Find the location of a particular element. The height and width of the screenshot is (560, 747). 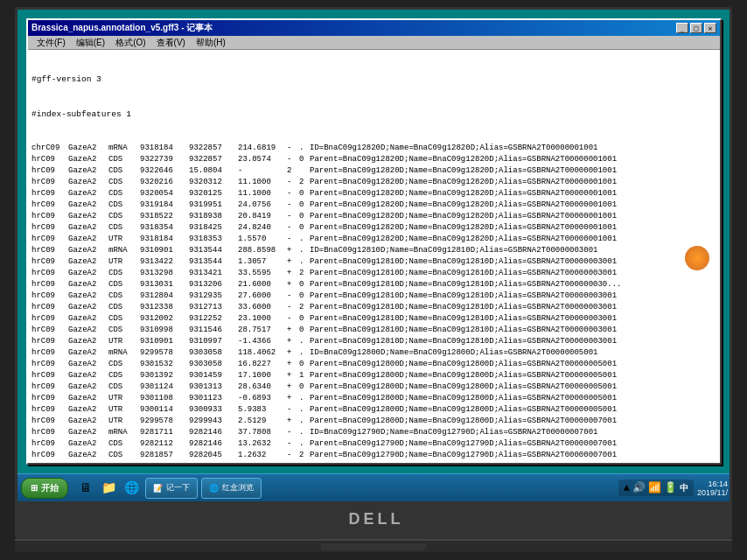

cell: 9313031 is located at coordinates (164, 285).